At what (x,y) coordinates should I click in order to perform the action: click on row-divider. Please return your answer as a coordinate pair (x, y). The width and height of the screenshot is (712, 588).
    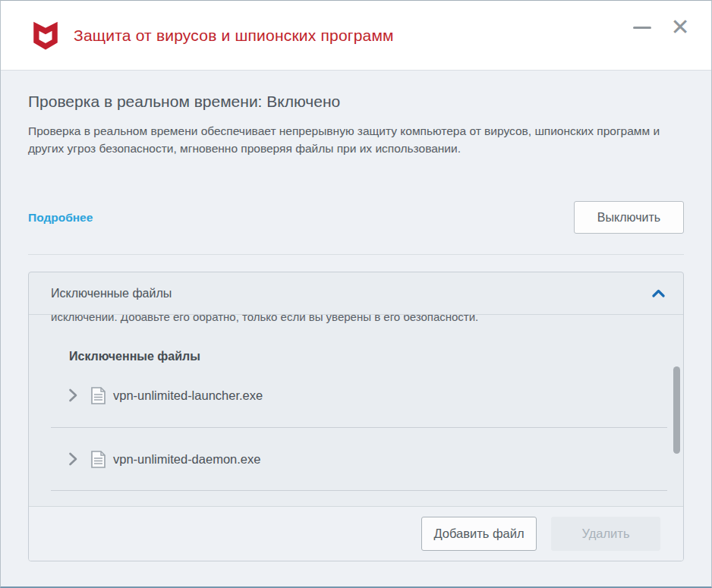
    Looking at the image, I should click on (359, 490).